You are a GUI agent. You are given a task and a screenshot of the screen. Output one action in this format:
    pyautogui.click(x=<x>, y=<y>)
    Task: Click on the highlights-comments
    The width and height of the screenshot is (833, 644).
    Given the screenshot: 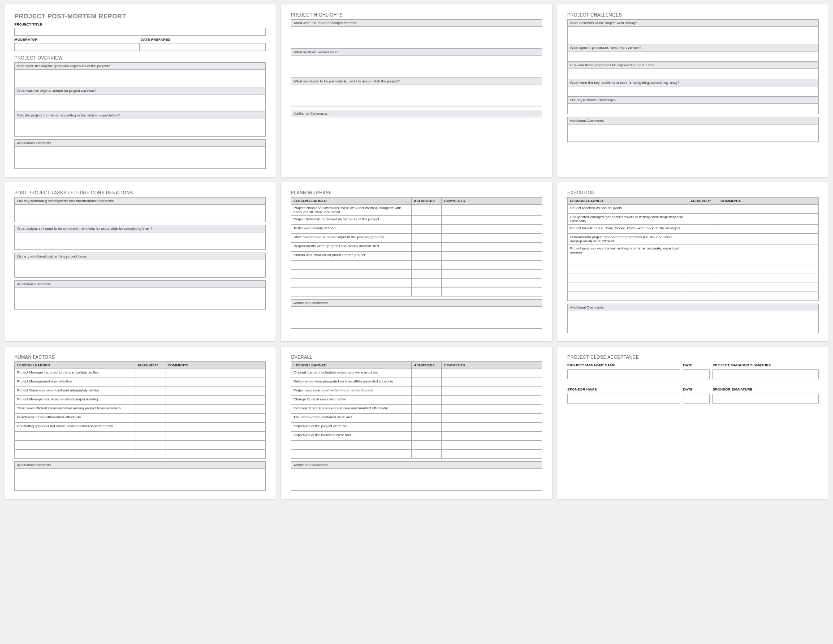 What is the action you would take?
    pyautogui.click(x=417, y=128)
    